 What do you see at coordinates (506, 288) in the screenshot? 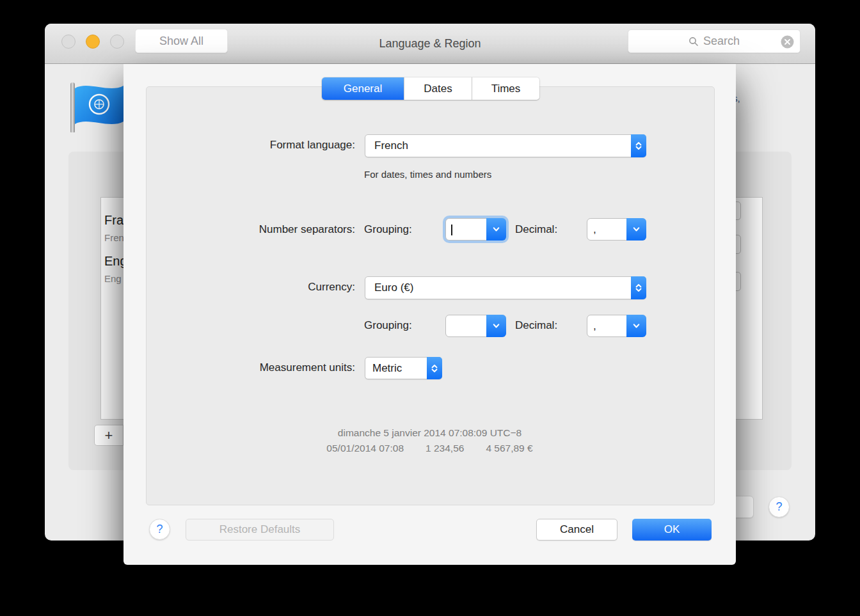
I see `currency-popup: Euro (€)` at bounding box center [506, 288].